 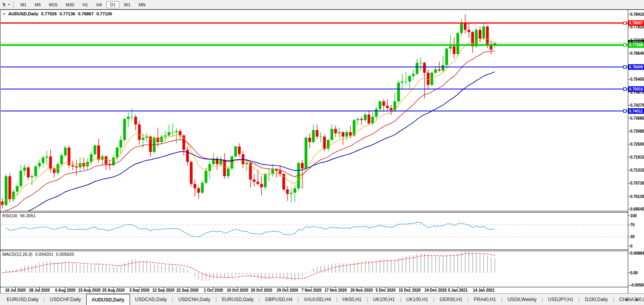 What do you see at coordinates (113, 290) in the screenshot?
I see `axis-label: 25 Aug 2020` at bounding box center [113, 290].